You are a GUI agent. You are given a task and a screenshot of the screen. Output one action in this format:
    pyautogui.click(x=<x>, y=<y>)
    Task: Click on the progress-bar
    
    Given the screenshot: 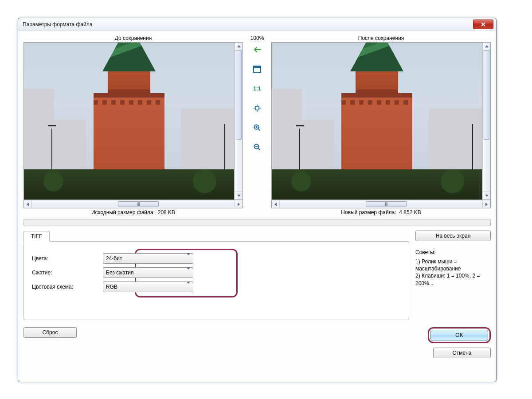 What is the action you would take?
    pyautogui.click(x=257, y=223)
    